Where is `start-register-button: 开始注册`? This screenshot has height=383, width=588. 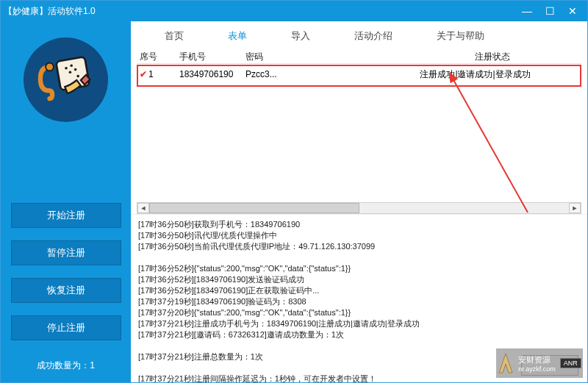
start-register-button: 开始注册 is located at coordinates (66, 215).